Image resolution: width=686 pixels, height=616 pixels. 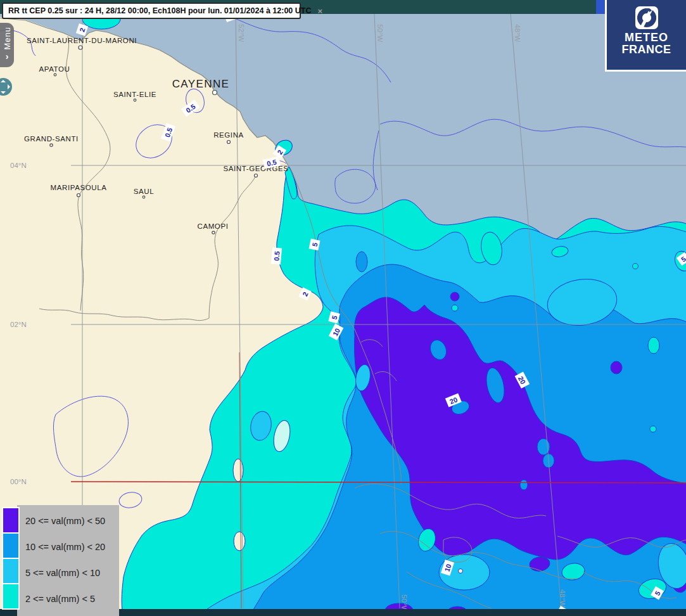 What do you see at coordinates (18, 324) in the screenshot?
I see `lat-label: 02°N` at bounding box center [18, 324].